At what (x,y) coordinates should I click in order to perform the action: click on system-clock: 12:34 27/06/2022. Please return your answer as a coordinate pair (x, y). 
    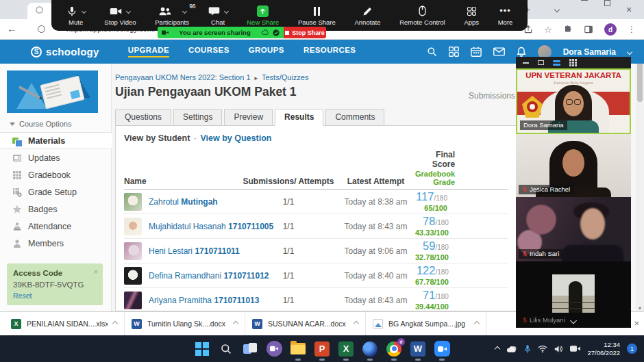
    Looking at the image, I should click on (604, 349).